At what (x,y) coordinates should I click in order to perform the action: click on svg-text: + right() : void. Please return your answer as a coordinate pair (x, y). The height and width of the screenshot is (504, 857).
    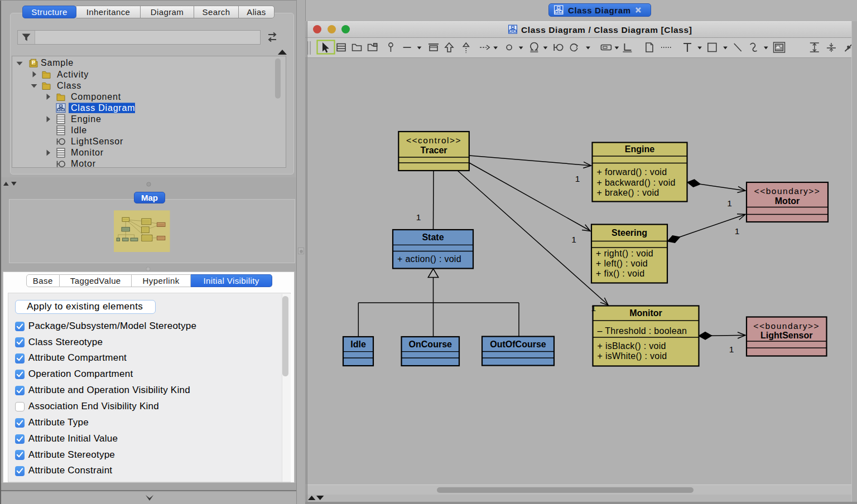
    Looking at the image, I should click on (625, 253).